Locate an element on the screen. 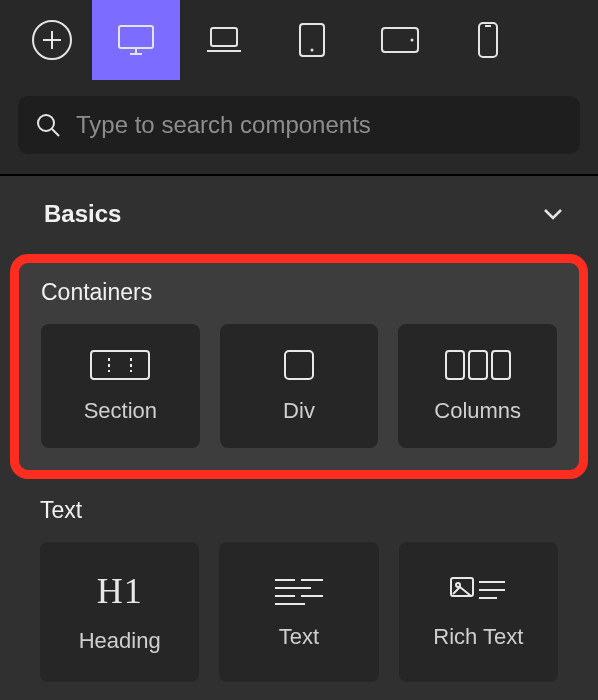 Image resolution: width=598 pixels, height=700 pixels. phone-icon is located at coordinates (488, 40).